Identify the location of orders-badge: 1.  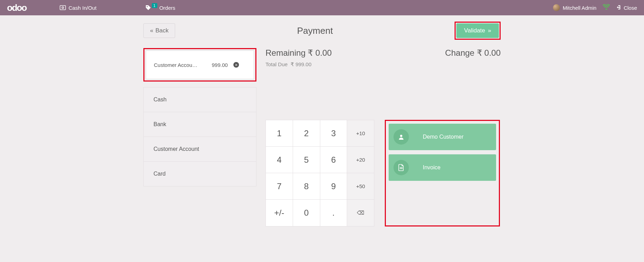
(155, 6).